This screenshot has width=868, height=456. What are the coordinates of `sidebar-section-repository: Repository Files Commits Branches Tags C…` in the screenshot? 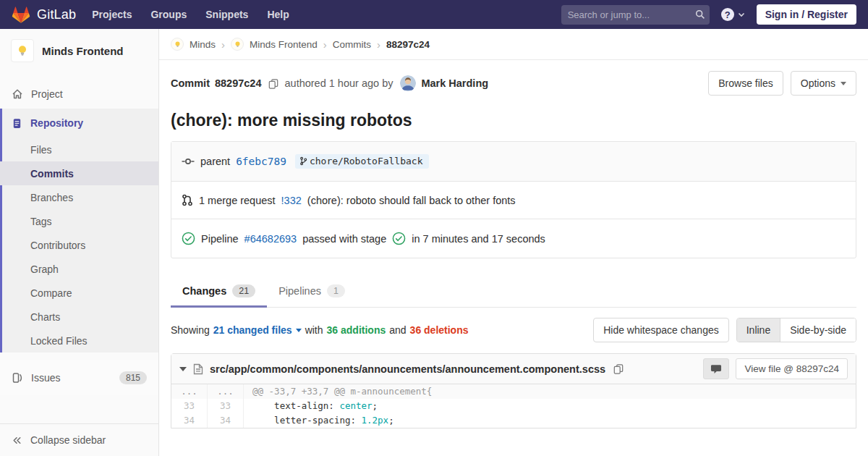 It's located at (80, 230).